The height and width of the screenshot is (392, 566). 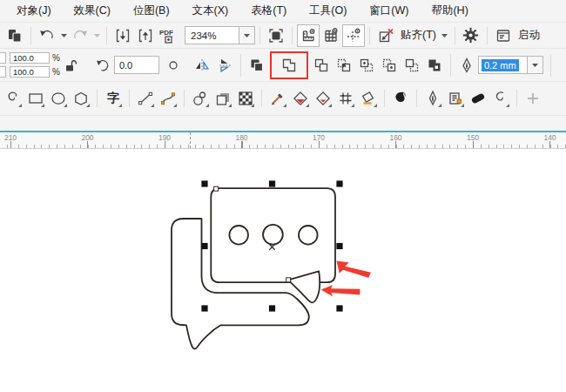 I want to click on menu-effects: 效果(C), so click(x=92, y=10).